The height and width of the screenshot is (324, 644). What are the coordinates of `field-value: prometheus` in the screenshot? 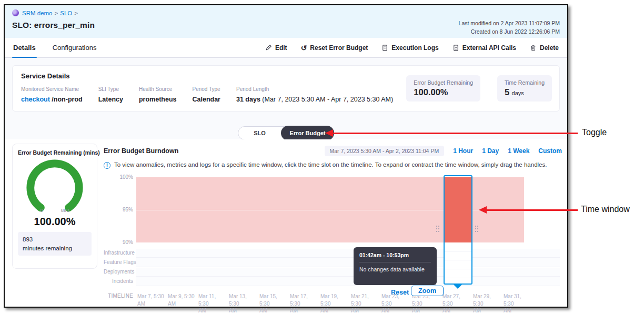 It's located at (158, 99).